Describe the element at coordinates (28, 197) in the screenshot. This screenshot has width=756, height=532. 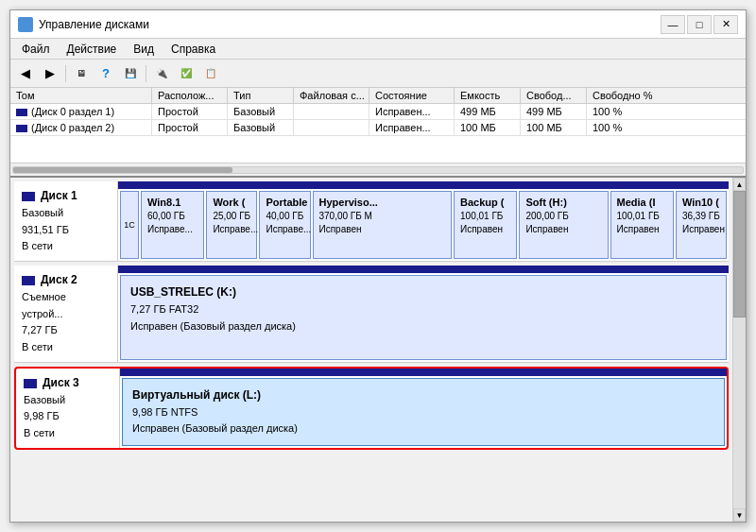
I see `disk1-icon` at that location.